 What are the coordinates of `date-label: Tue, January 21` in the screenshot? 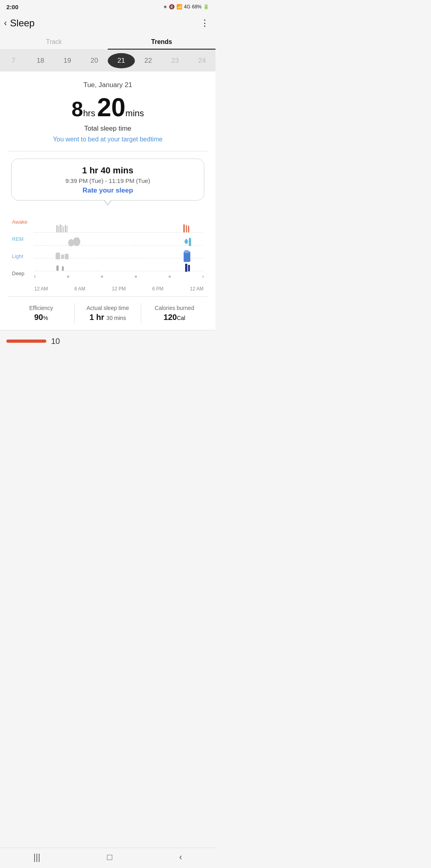 It's located at (108, 85).